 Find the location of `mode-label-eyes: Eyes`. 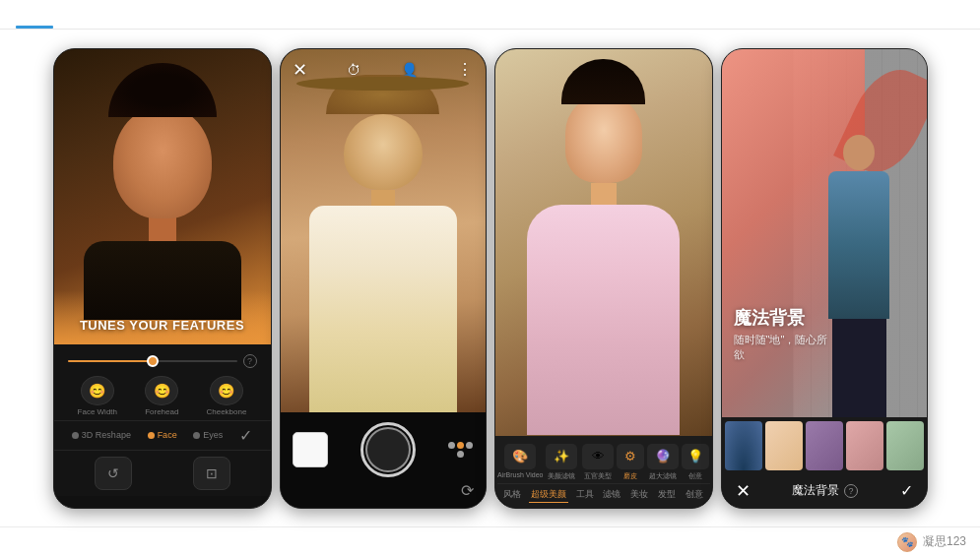

mode-label-eyes: Eyes is located at coordinates (213, 435).